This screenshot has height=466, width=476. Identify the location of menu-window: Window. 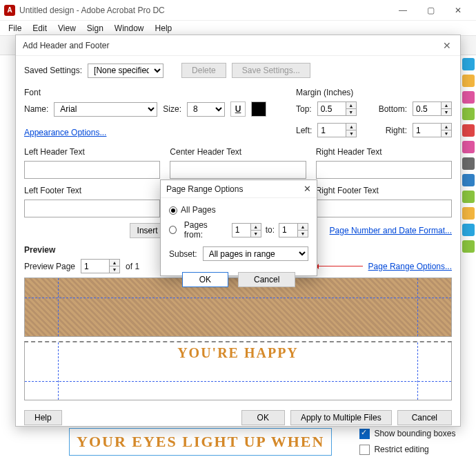
(130, 28).